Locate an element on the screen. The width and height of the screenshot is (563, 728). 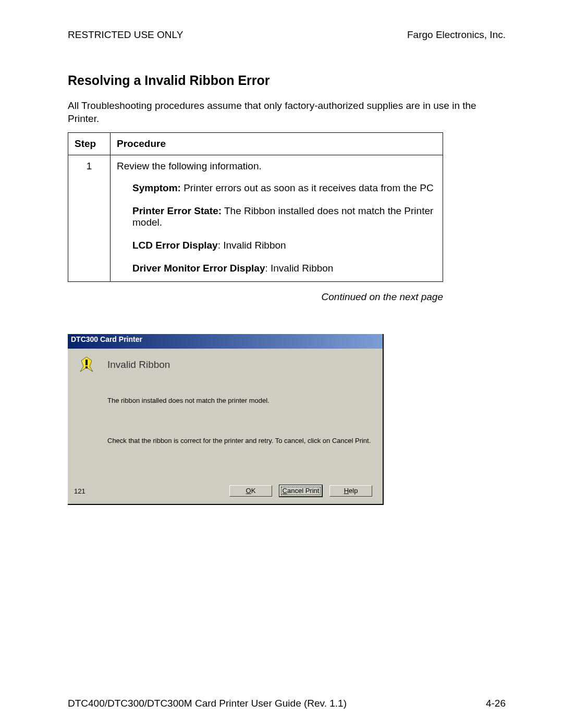
page-header: RESTRICTED USE ONLY Fargo Electronics, I… is located at coordinates (287, 35).